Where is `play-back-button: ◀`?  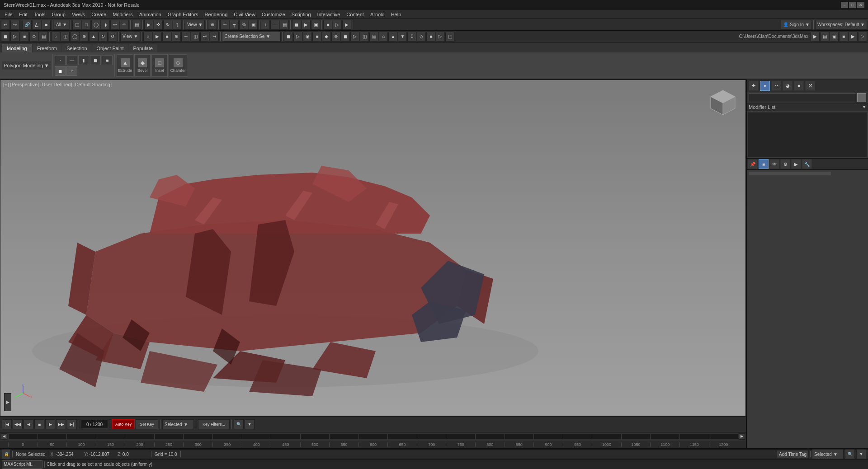 play-back-button: ◀ is located at coordinates (28, 424).